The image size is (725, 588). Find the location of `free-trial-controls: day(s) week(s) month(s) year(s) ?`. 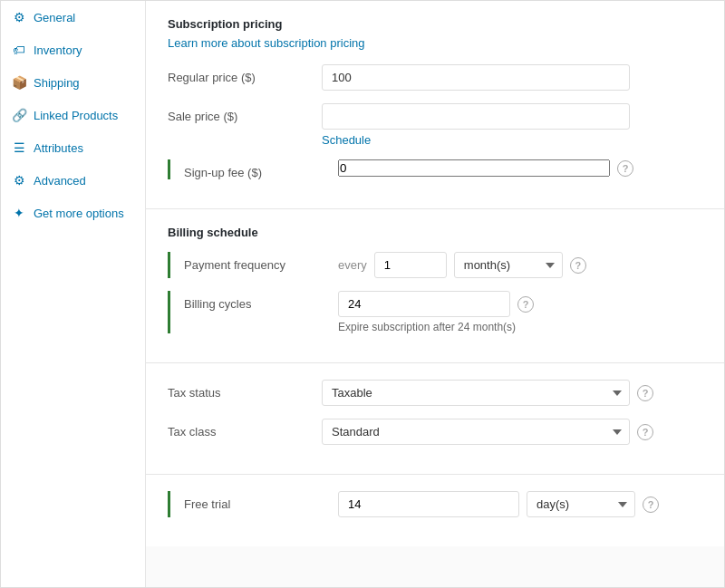

free-trial-controls: day(s) week(s) month(s) year(s) ? is located at coordinates (498, 504).